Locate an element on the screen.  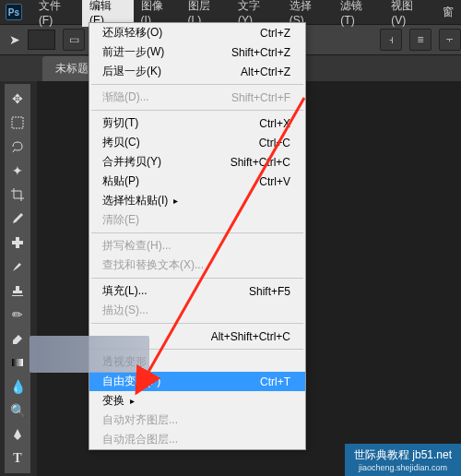
type-tool: T is located at coordinates (18, 458).